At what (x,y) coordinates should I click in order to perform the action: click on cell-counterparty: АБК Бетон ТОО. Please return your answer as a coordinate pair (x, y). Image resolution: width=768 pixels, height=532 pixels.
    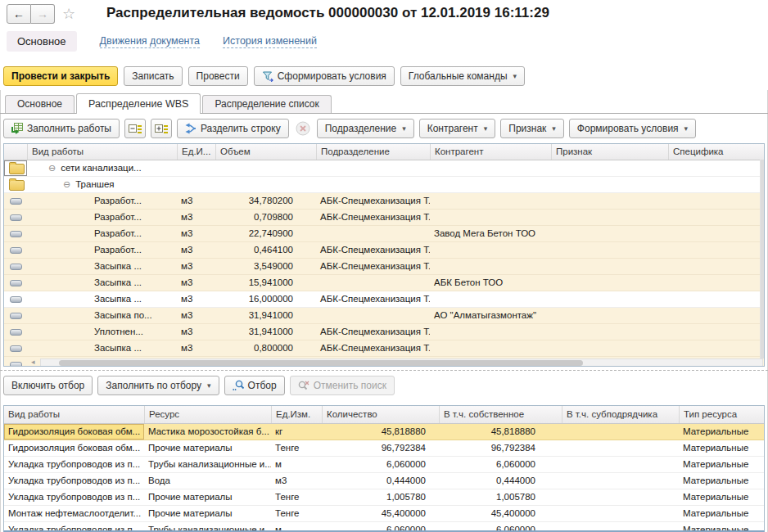
    Looking at the image, I should click on (490, 283).